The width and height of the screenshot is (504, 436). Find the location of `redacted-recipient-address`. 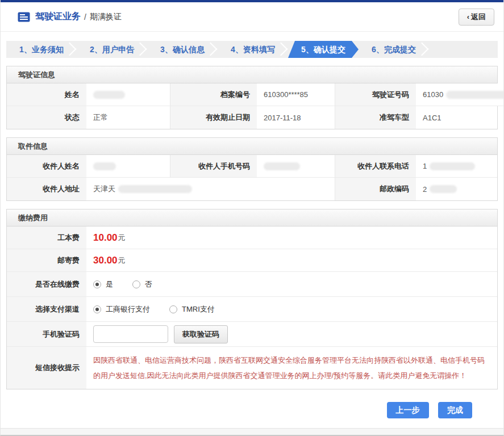

redacted-recipient-address is located at coordinates (155, 189).